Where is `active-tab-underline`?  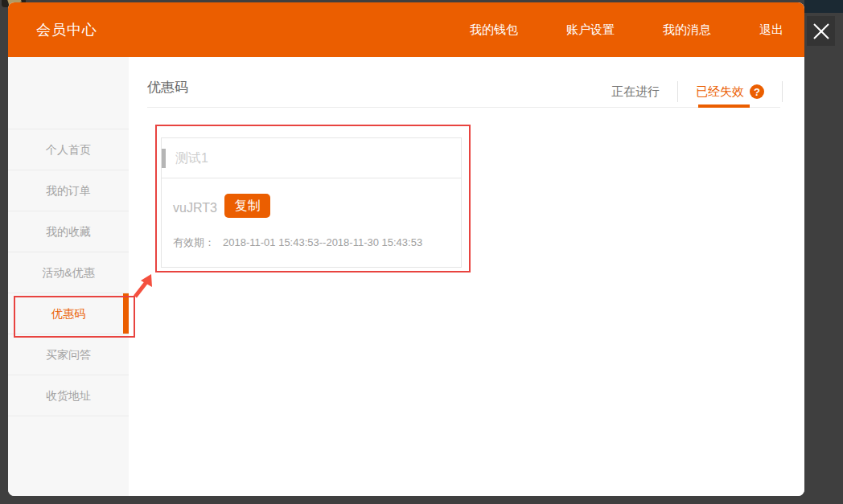 active-tab-underline is located at coordinates (724, 106).